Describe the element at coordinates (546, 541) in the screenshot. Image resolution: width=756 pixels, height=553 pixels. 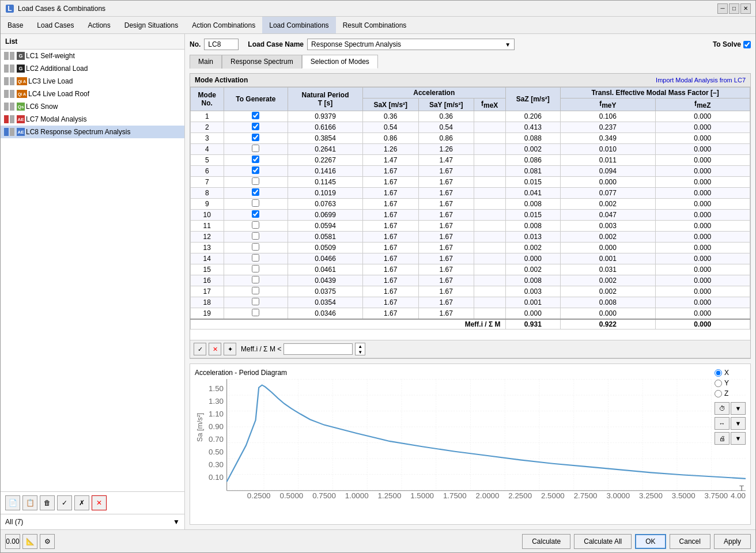
I see `calculate-button: Calculate` at that location.